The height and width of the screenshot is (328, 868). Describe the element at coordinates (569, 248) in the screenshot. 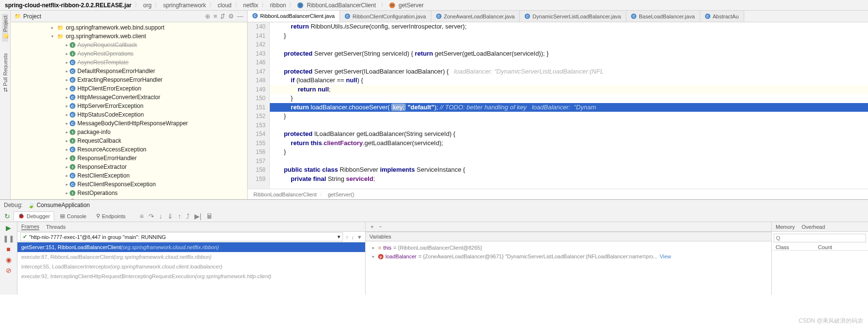

I see `variable-row: ▸≡ this = {RibbonLoadBalancerClient@8265…` at that location.